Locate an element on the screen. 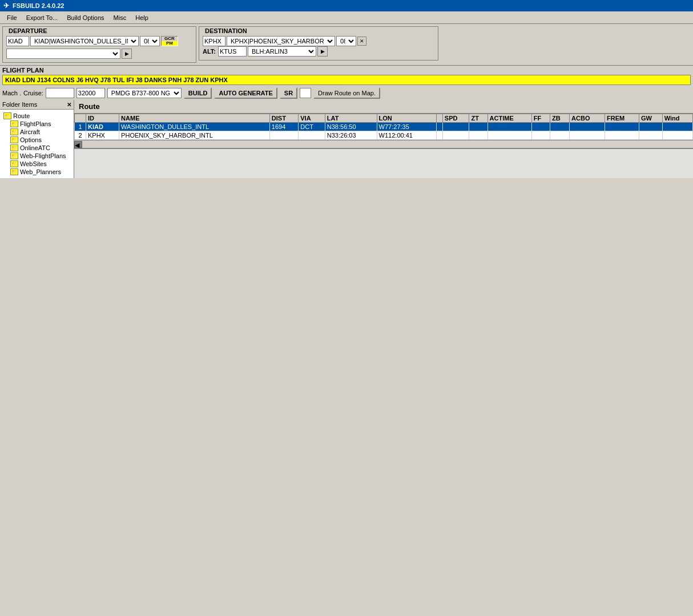  departure-runway-select: 08 19R 30 is located at coordinates (150, 41).